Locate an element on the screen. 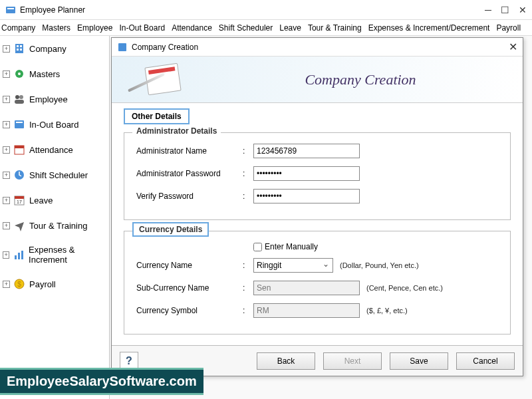 The height and width of the screenshot is (399, 532). currency-group-title: Currency Details is located at coordinates (170, 229).